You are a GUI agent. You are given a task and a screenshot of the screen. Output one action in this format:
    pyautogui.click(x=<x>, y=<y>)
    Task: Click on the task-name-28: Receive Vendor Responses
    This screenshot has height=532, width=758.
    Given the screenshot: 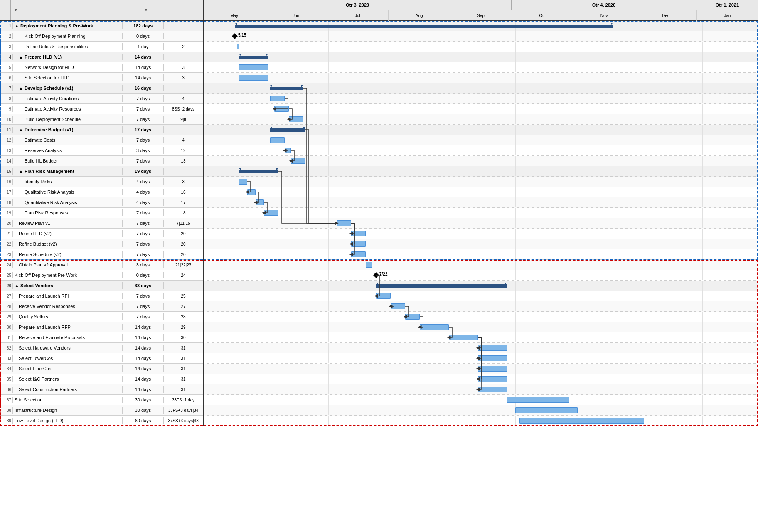 What is the action you would take?
    pyautogui.click(x=68, y=306)
    